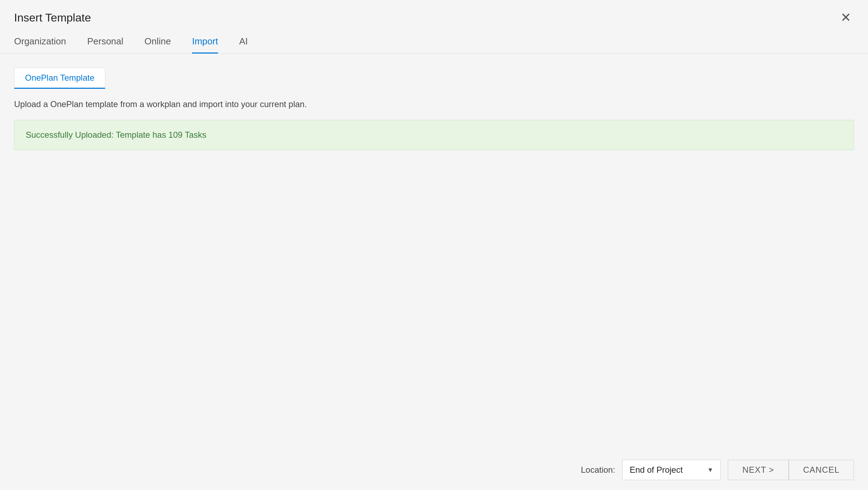 The width and height of the screenshot is (868, 490). Describe the element at coordinates (244, 45) in the screenshot. I see `tab-ai: AI` at that location.